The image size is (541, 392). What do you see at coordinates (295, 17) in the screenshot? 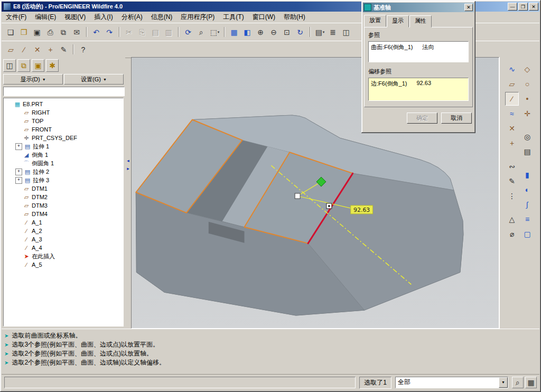
I see `menu-item: 帮助(H)` at bounding box center [295, 17].